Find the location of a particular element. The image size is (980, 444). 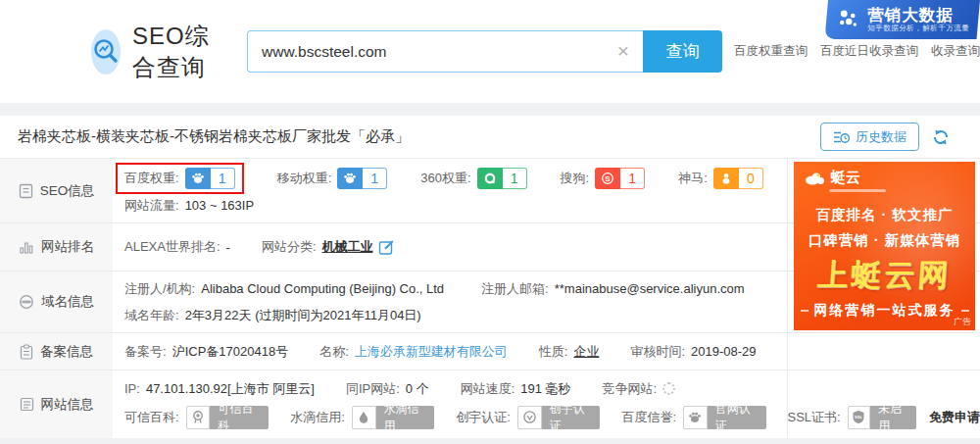

logo-circle is located at coordinates (106, 52).